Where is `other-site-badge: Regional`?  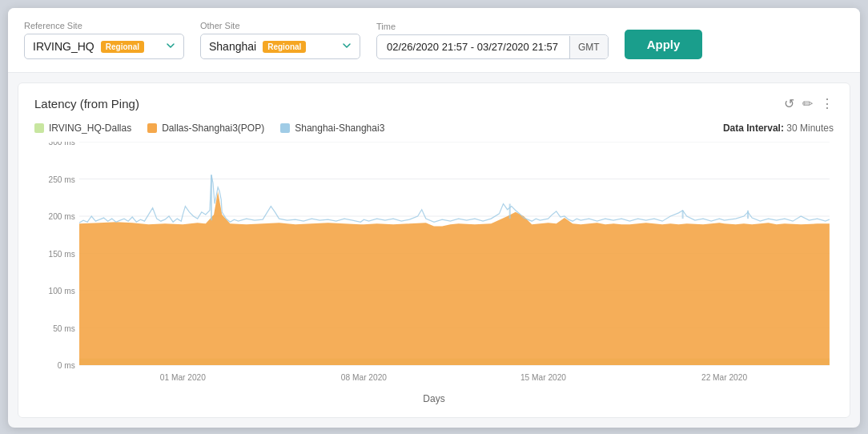
other-site-badge: Regional is located at coordinates (284, 46).